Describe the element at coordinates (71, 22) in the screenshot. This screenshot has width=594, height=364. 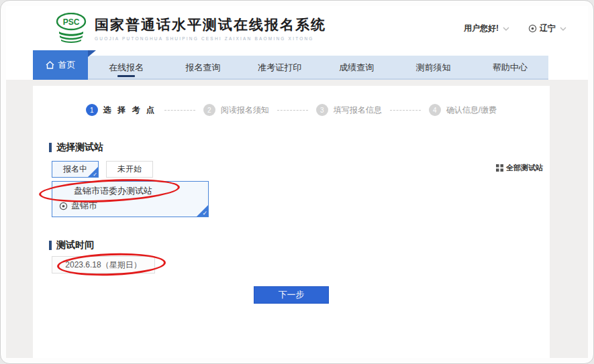
I see `svg-text: PSC` at that location.